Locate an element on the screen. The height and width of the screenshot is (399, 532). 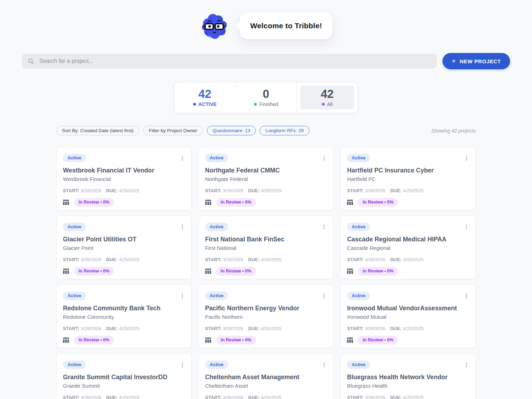
project-title: Ironwood Mutual VendorAssessment is located at coordinates (408, 308).